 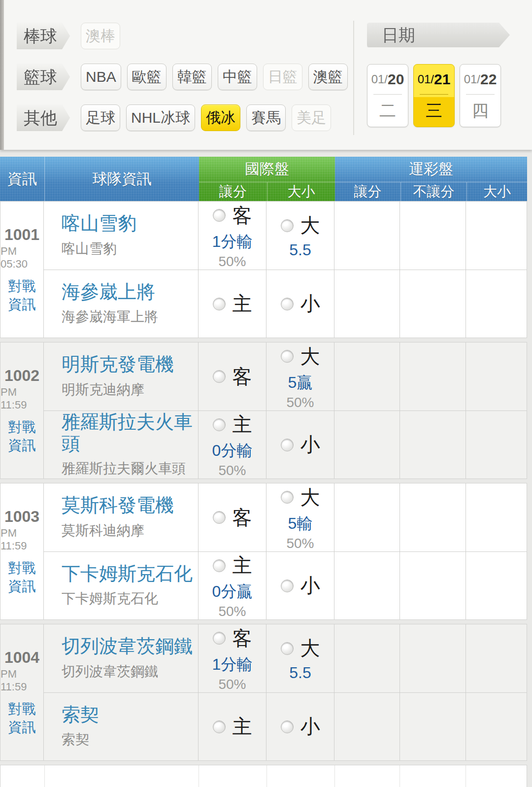 What do you see at coordinates (192, 77) in the screenshot?
I see `filter-button-korea-basketball: 韓籃` at bounding box center [192, 77].